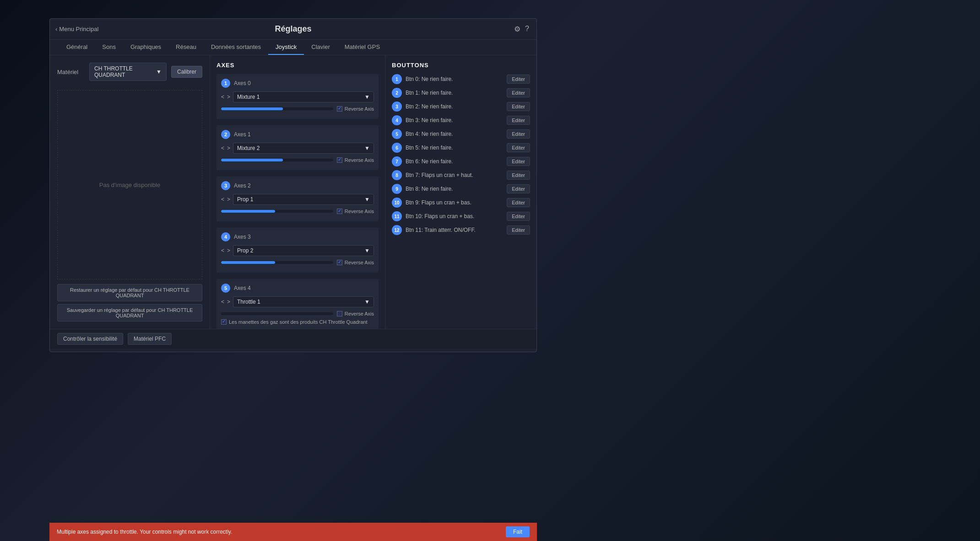  I want to click on tab-donnees: Données sortantes, so click(236, 48).